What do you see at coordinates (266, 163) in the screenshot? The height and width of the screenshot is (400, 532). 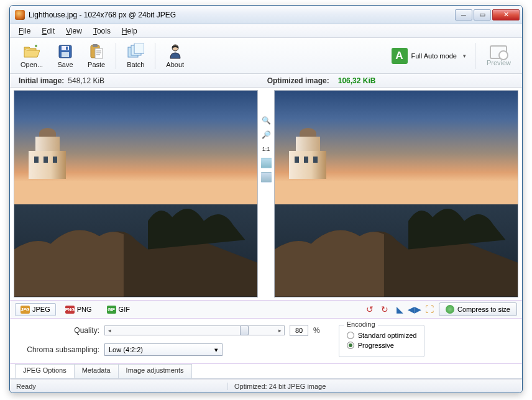 I see `fit-window-icon` at bounding box center [266, 163].